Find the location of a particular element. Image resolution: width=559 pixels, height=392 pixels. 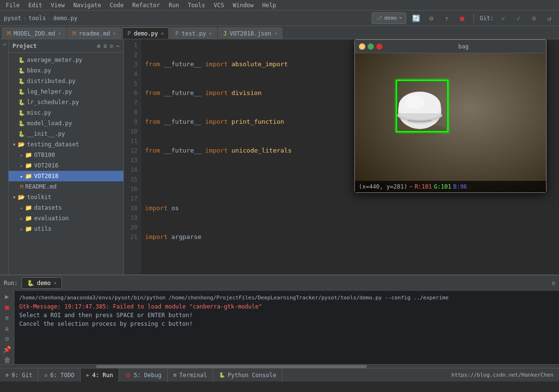

structure-icon: S is located at coordinates (4, 44).